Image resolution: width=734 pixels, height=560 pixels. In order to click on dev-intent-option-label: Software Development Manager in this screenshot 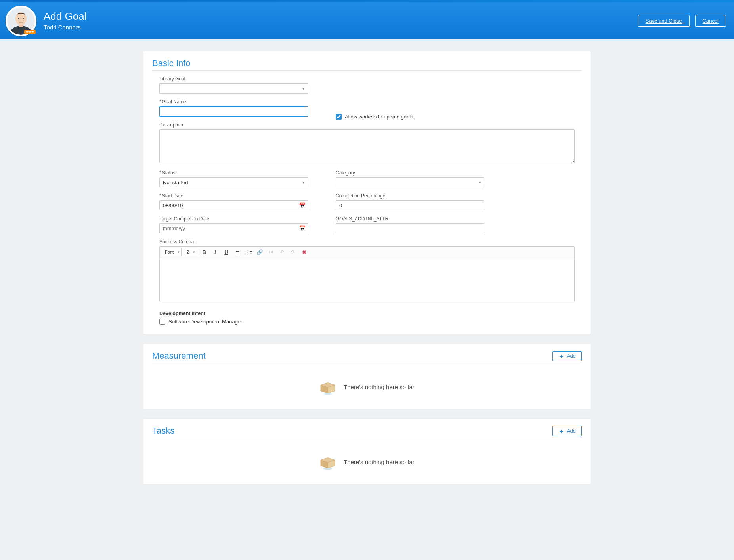, I will do `click(205, 322)`.